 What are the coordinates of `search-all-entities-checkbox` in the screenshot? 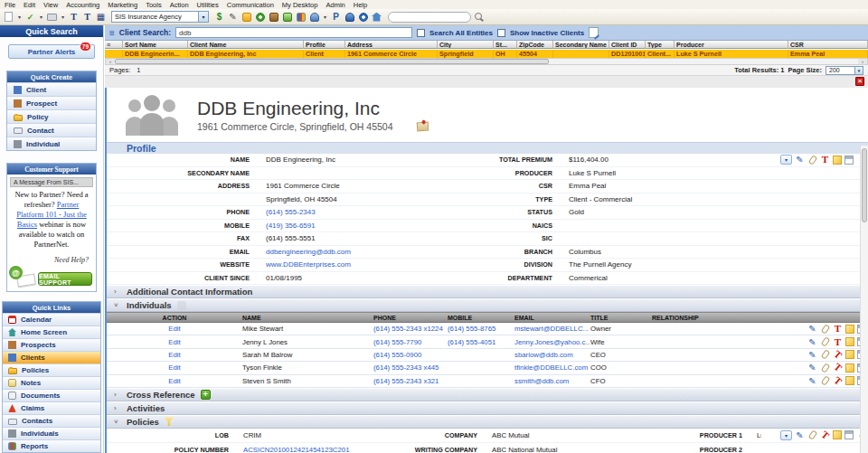 It's located at (421, 33).